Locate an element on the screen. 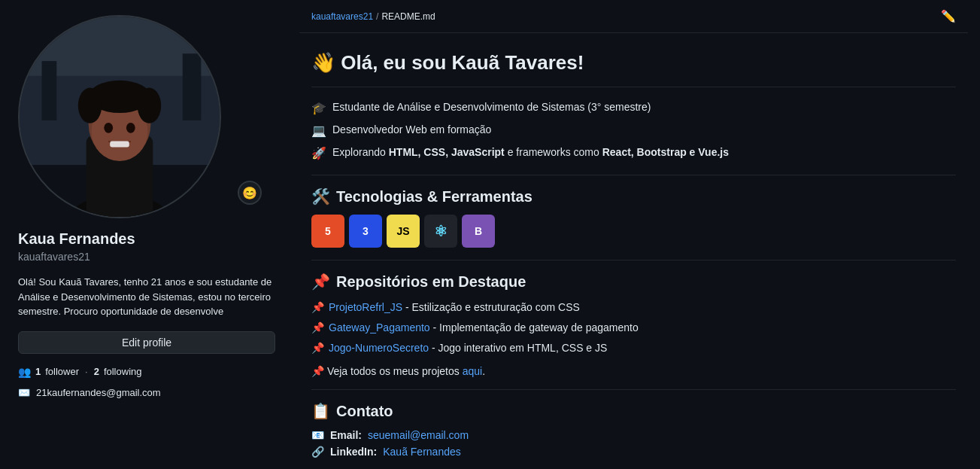  css3-label: 3 is located at coordinates (366, 231).